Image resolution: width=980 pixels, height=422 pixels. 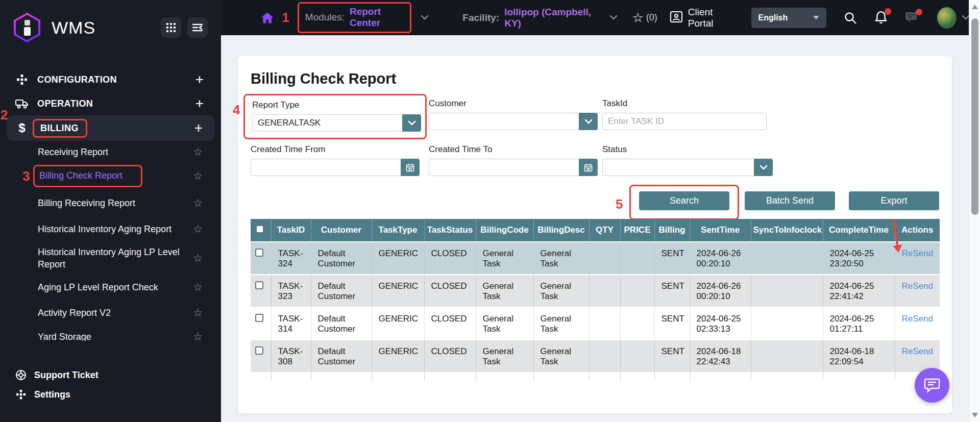 What do you see at coordinates (341, 291) in the screenshot?
I see `cell-customer: Default Customer` at bounding box center [341, 291].